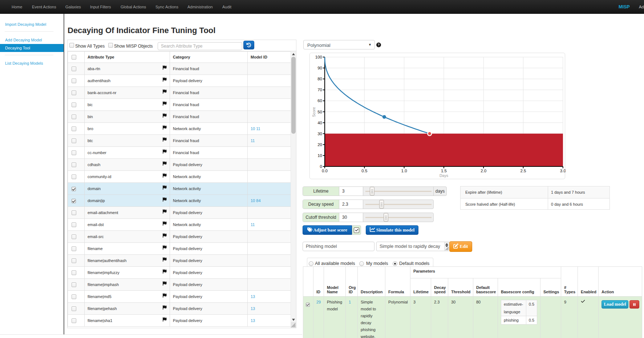  I want to click on svg-text: 90, so click(320, 68).